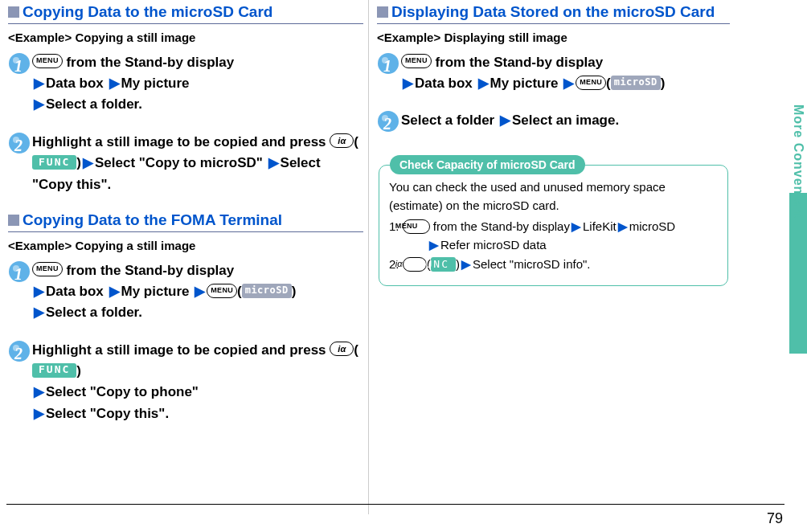 This screenshot has width=807, height=532. I want to click on section-title: Copying Data to the FOMA Terminal, so click(153, 220).